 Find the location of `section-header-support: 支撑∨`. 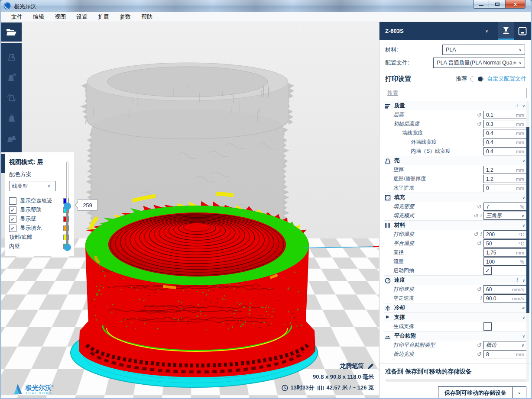

section-header-support: 支撑∨ is located at coordinates (456, 317).